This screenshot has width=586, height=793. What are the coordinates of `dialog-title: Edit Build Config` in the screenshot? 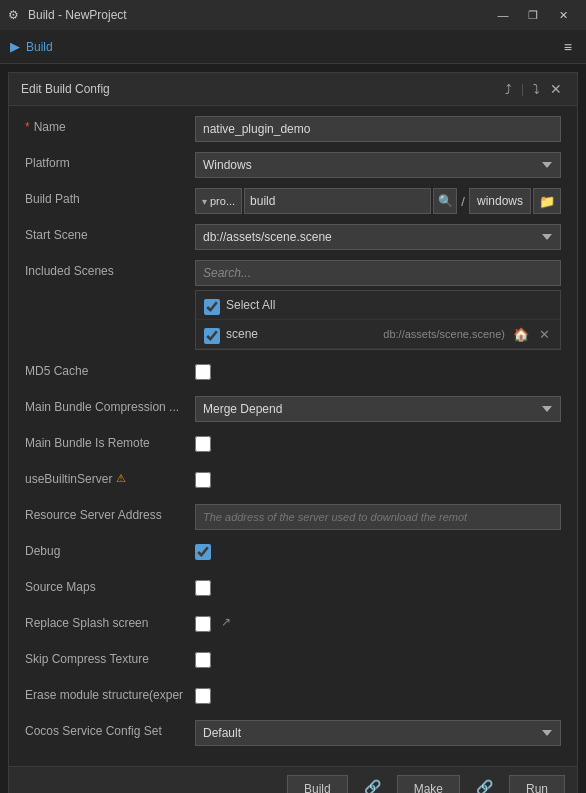 It's located at (262, 89).